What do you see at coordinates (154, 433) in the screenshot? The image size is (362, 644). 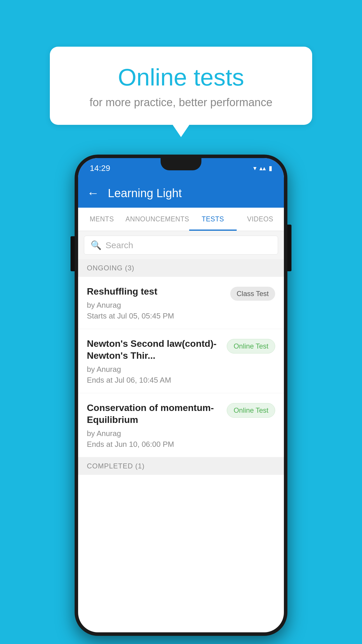 I see `test-author-conservation: by Anurag` at bounding box center [154, 433].